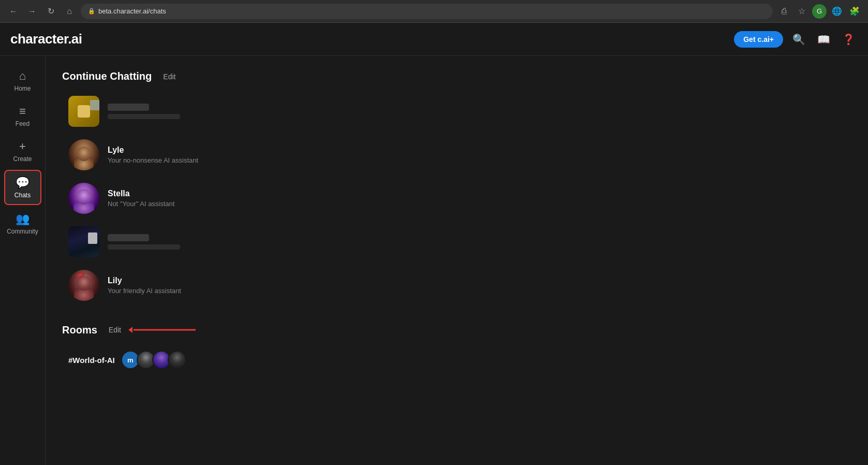 This screenshot has width=868, height=465. Describe the element at coordinates (144, 117) in the screenshot. I see `placeholder-desc` at that location.